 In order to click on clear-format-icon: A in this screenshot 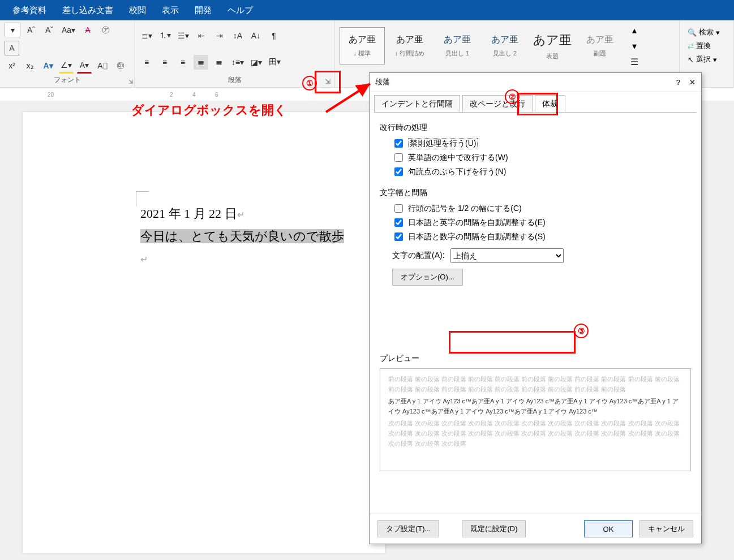, I will do `click(88, 30)`.